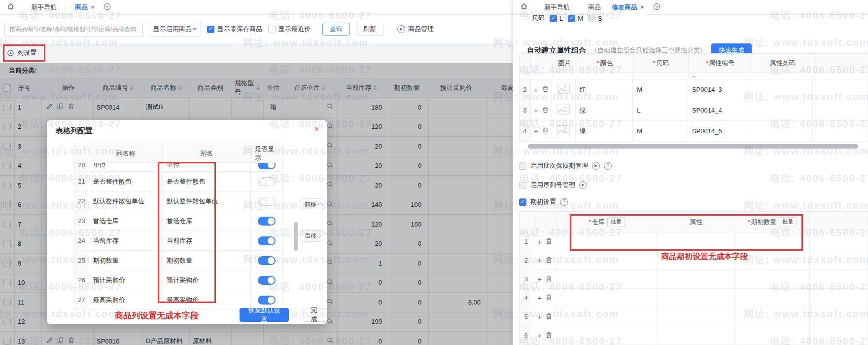 This screenshot has height=345, width=868. Describe the element at coordinates (576, 19) in the screenshot. I see `size-option-m: M` at that location.